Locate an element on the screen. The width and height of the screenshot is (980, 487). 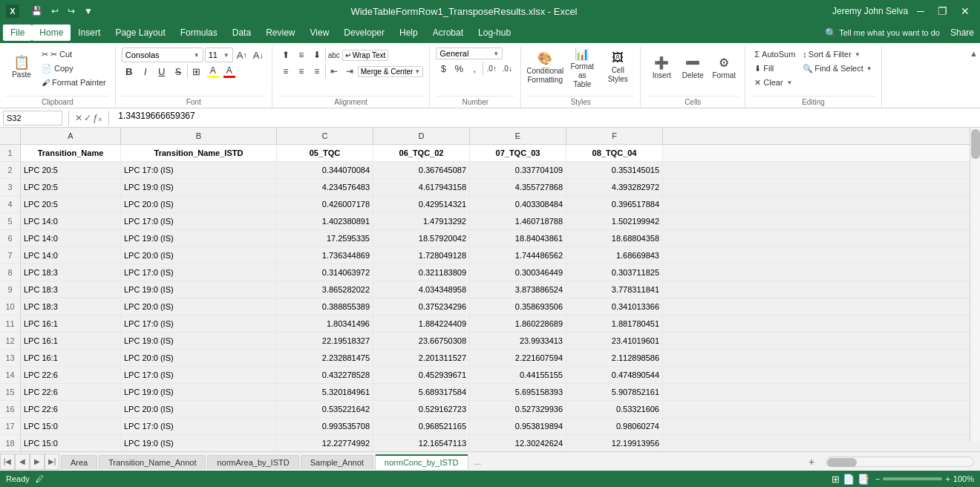
cell-r12-c1: LPC 19:0 (IS) is located at coordinates (199, 341).